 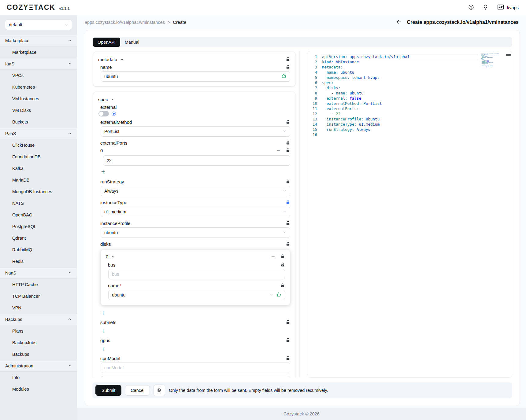 What do you see at coordinates (39, 134) in the screenshot?
I see `sidebar-group-paas: PaaS` at bounding box center [39, 134].